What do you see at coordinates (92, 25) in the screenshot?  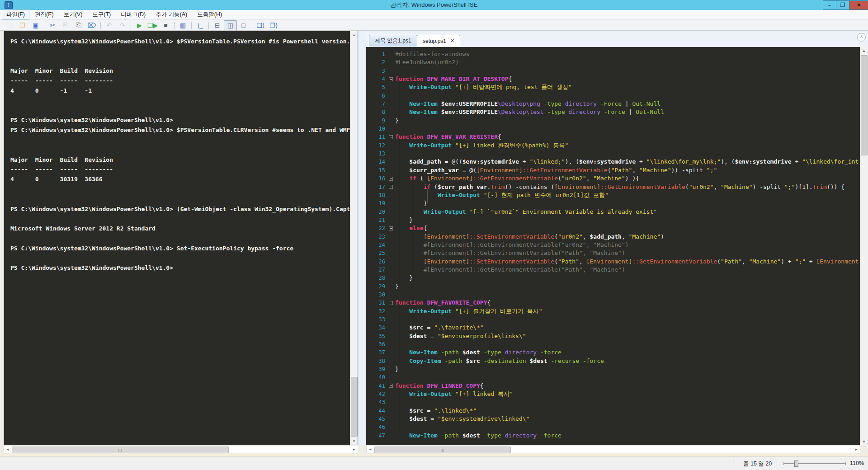 I see `clear-console-icon: ⌦` at bounding box center [92, 25].